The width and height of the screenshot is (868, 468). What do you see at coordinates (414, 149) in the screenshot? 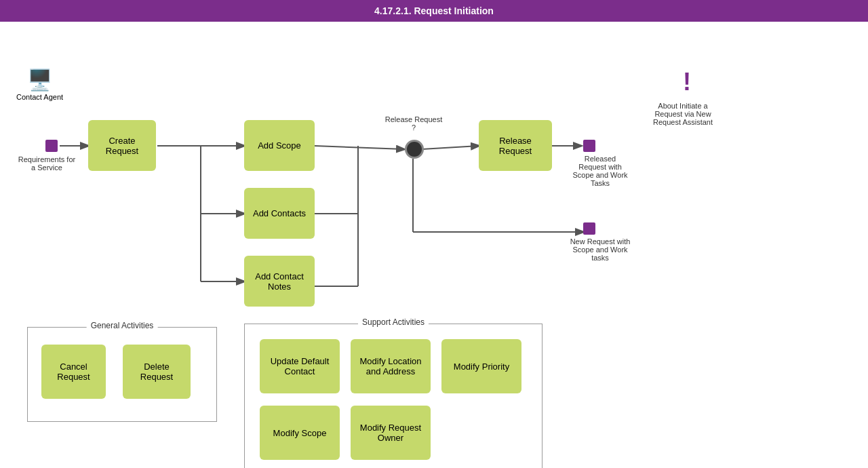
I see `decision-circle` at bounding box center [414, 149].